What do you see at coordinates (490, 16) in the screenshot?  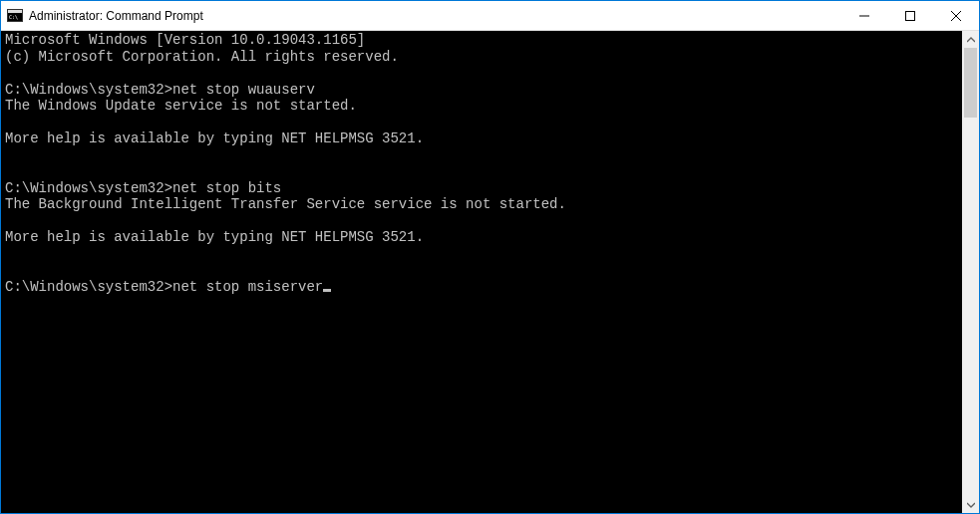 I see `titlebar: C:\ Administrator: Command Prompt` at bounding box center [490, 16].